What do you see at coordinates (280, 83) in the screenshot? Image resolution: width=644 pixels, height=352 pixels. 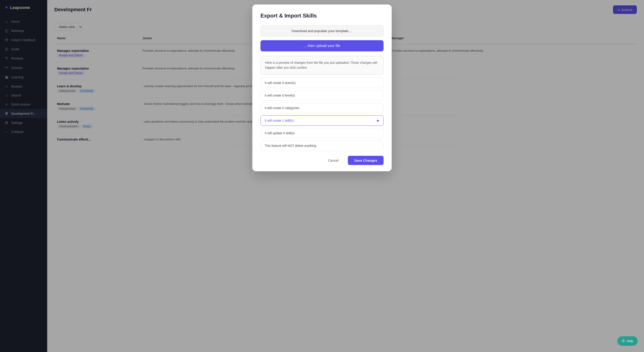 I see `info-row-text: It will create 0 team(s)` at bounding box center [280, 83].